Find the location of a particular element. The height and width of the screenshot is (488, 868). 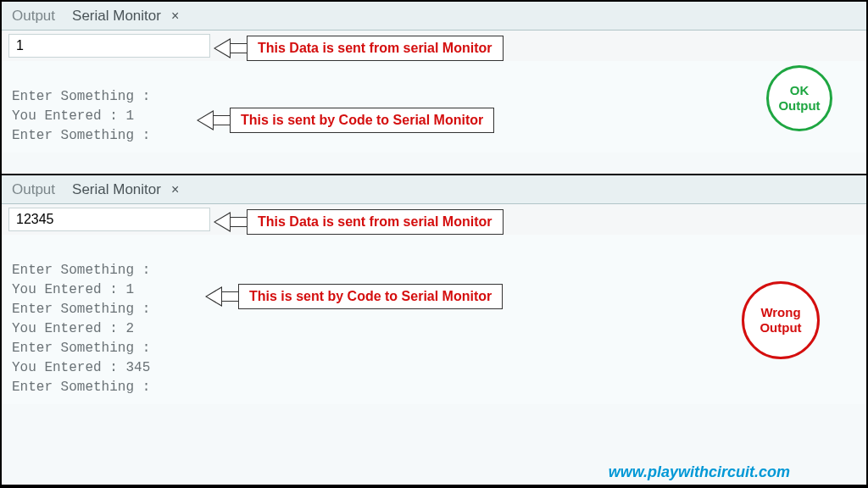

callout-arrow-bottom-2: This is sent by Code to Serial Monitor is located at coordinates (354, 297).